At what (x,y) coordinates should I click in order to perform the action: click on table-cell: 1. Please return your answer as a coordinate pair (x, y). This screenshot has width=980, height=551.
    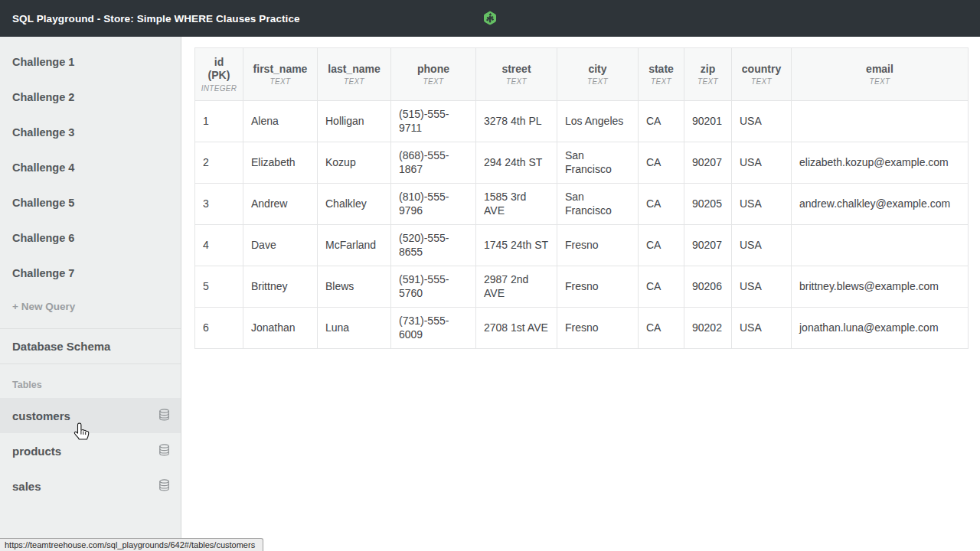
    Looking at the image, I should click on (219, 122).